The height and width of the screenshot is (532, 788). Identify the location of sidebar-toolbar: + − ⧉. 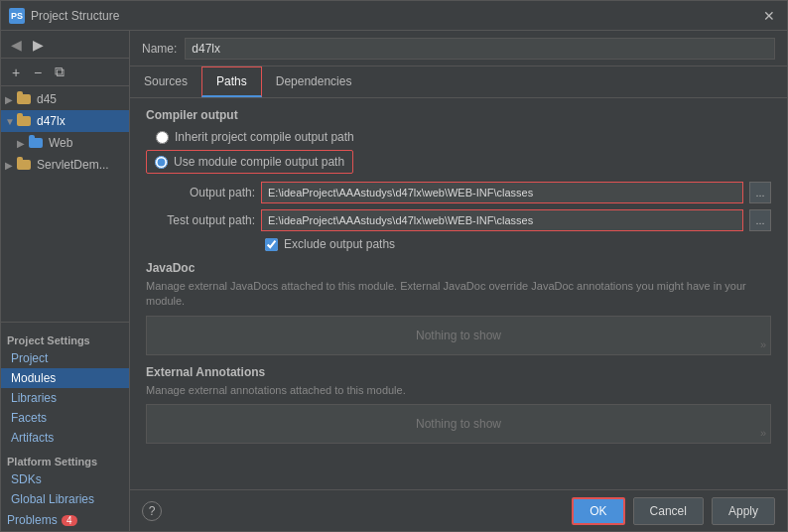
(66, 72).